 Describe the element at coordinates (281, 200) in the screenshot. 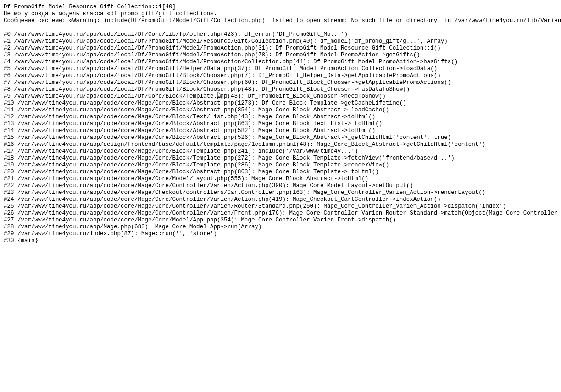

I see `trace-line: #24 /var/www/time4you.ru/app/code/core/M…` at that location.